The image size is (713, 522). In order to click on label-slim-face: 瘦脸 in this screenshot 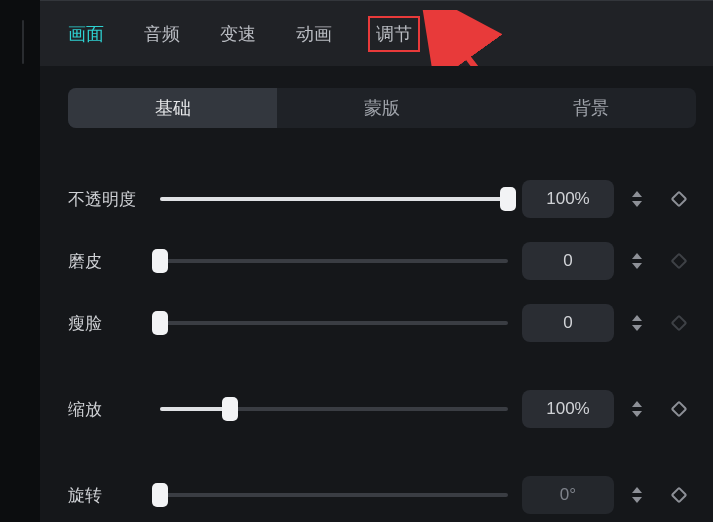, I will do `click(107, 324)`.